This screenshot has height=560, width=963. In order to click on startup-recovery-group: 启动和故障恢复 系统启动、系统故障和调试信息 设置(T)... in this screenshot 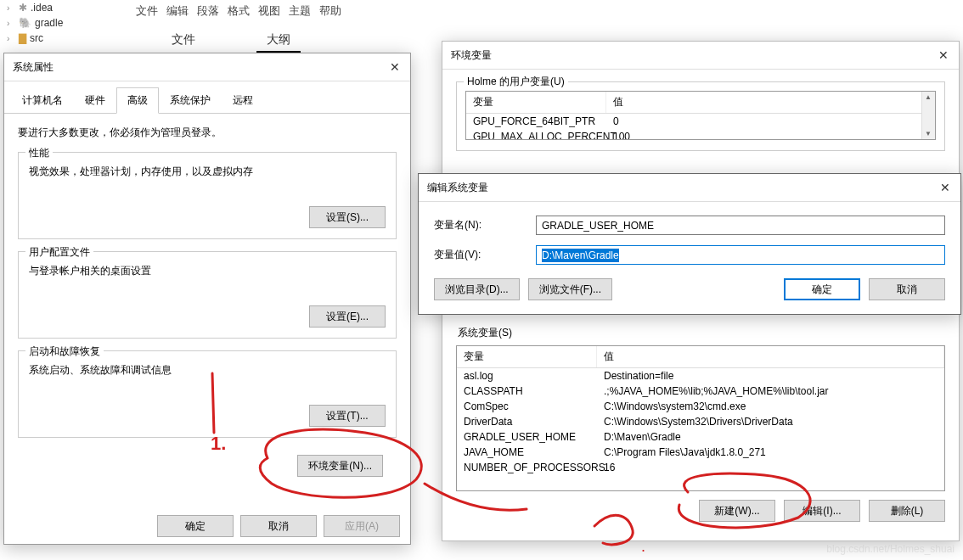, I will do `click(207, 394)`.